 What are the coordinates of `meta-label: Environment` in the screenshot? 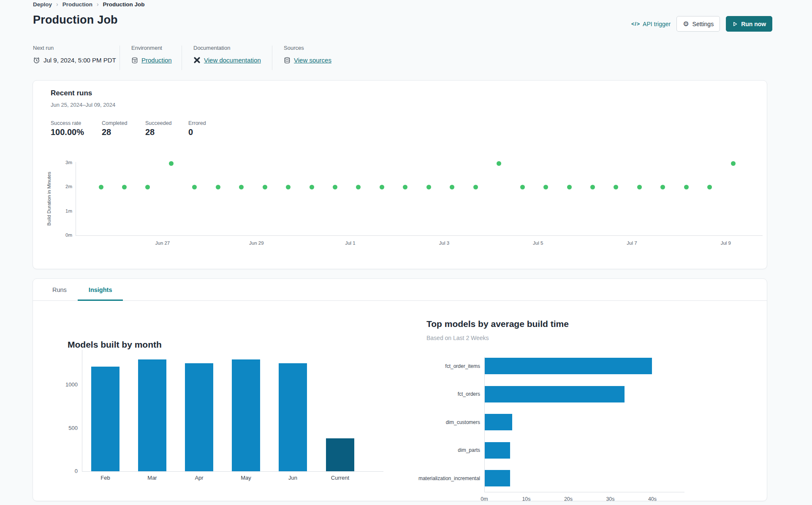 It's located at (152, 48).